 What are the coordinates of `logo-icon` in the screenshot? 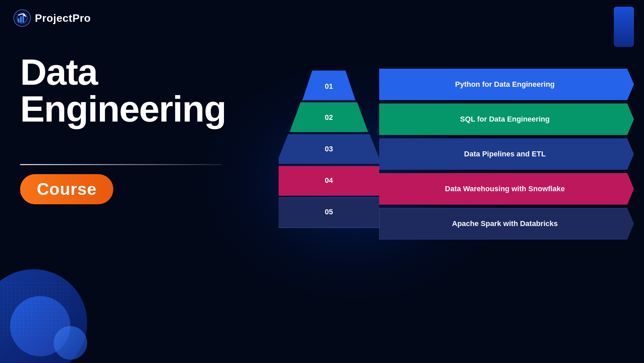 It's located at (22, 18).